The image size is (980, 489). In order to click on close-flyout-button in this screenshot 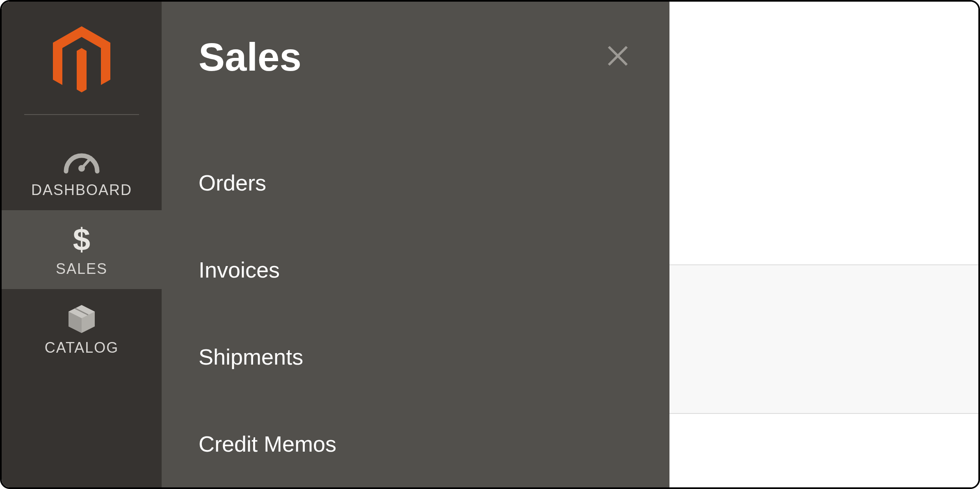, I will do `click(618, 57)`.